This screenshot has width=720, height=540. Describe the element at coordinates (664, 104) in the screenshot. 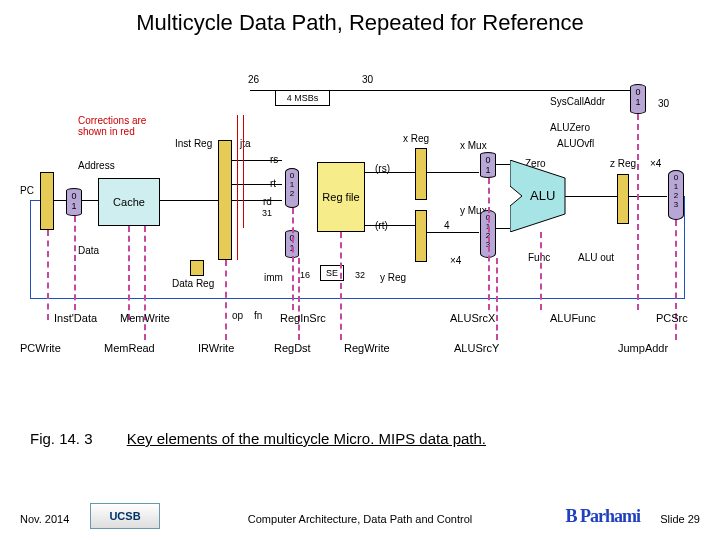

I see `bitwidth-30-right: 30` at that location.